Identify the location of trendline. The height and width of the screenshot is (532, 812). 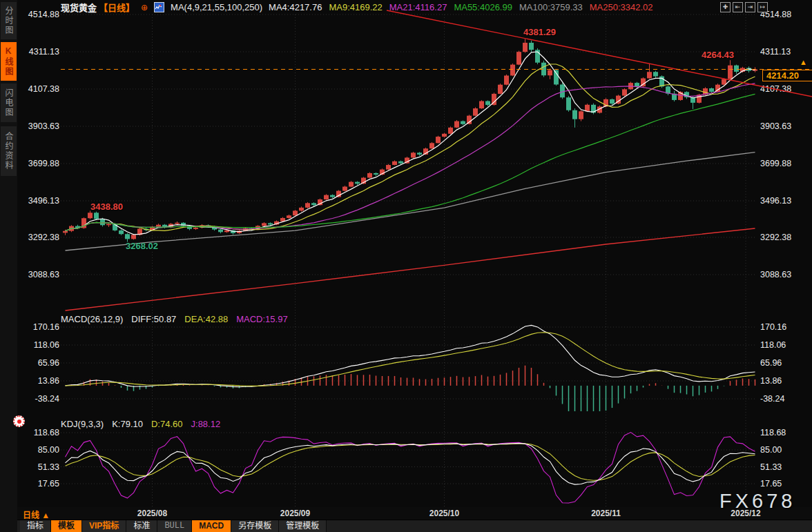
(599, 54).